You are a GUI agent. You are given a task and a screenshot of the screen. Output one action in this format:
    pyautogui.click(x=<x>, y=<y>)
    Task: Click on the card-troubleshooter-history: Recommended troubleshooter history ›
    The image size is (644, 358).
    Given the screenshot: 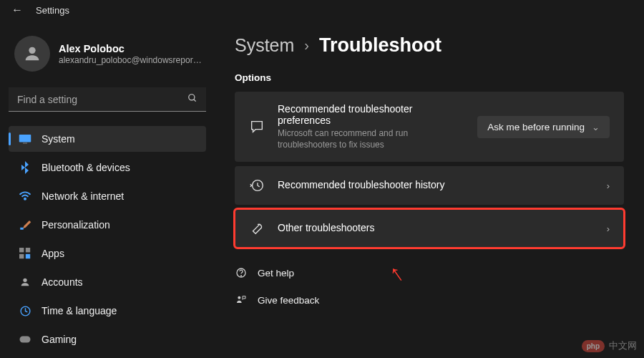 What is the action you would take?
    pyautogui.click(x=429, y=185)
    